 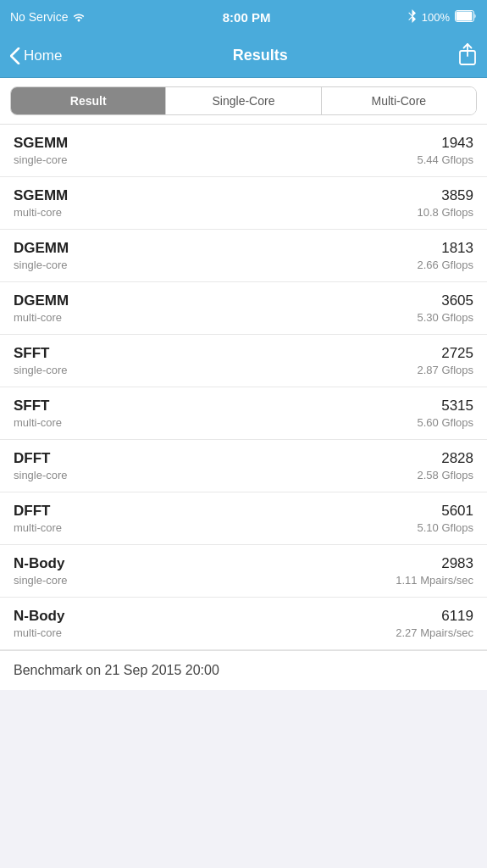 What do you see at coordinates (79, 17) in the screenshot?
I see `wifi-icon` at bounding box center [79, 17].